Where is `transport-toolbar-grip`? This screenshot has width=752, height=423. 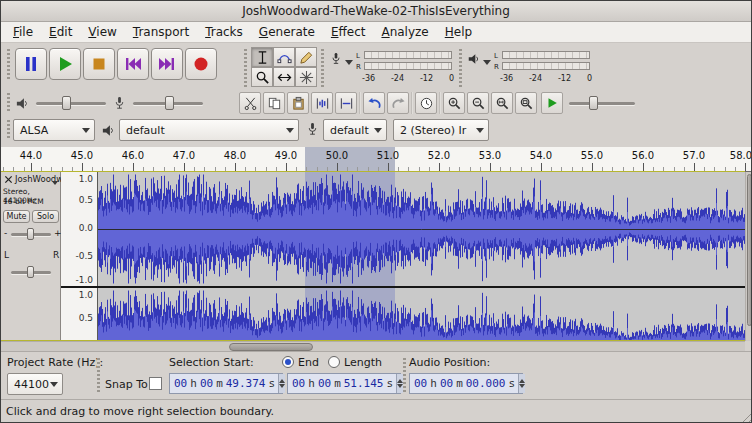 transport-toolbar-grip is located at coordinates (8, 64).